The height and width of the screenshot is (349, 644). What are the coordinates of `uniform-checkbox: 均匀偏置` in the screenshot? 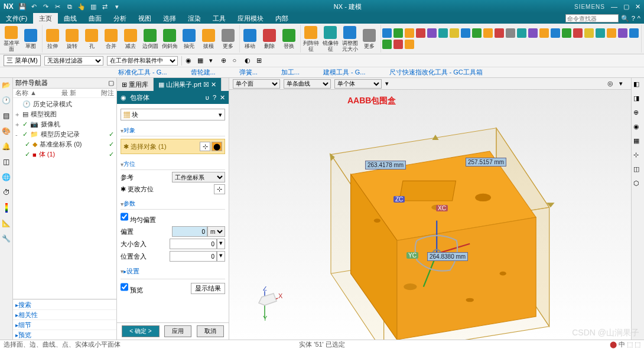 It's located at (138, 218).